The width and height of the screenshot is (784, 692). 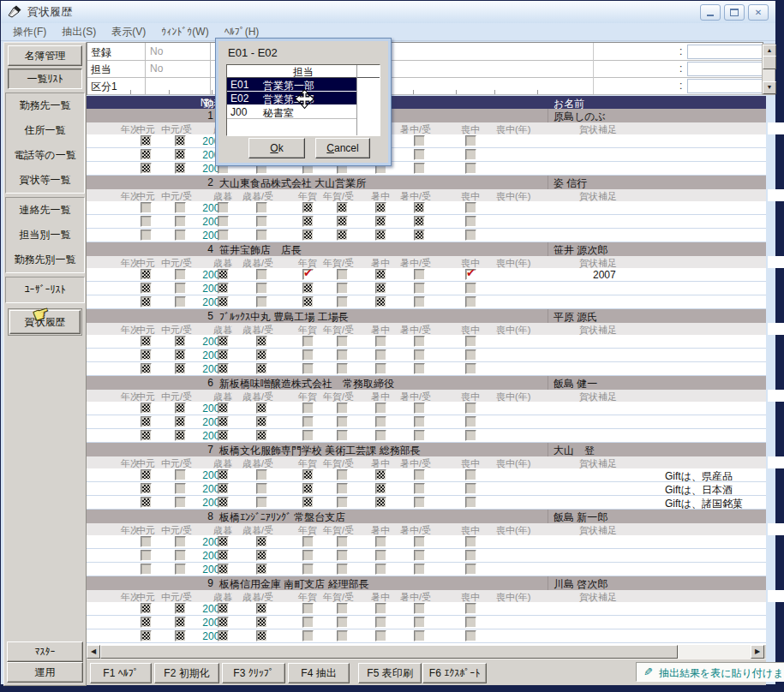 I want to click on record-name-row: 9板橋信用金庫 南町支店 経理部長川島 啓次郎, so click(x=427, y=583).